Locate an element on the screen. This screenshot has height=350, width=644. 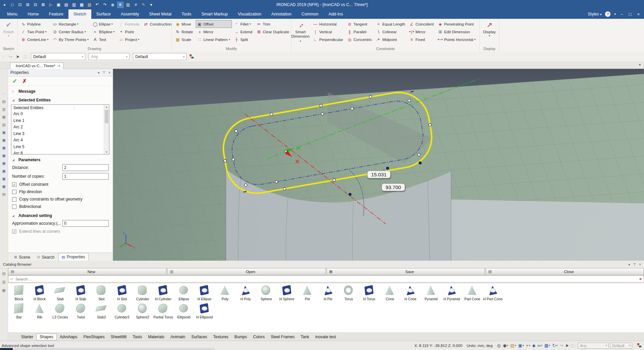
apply-button: ✓ is located at coordinates (15, 81).